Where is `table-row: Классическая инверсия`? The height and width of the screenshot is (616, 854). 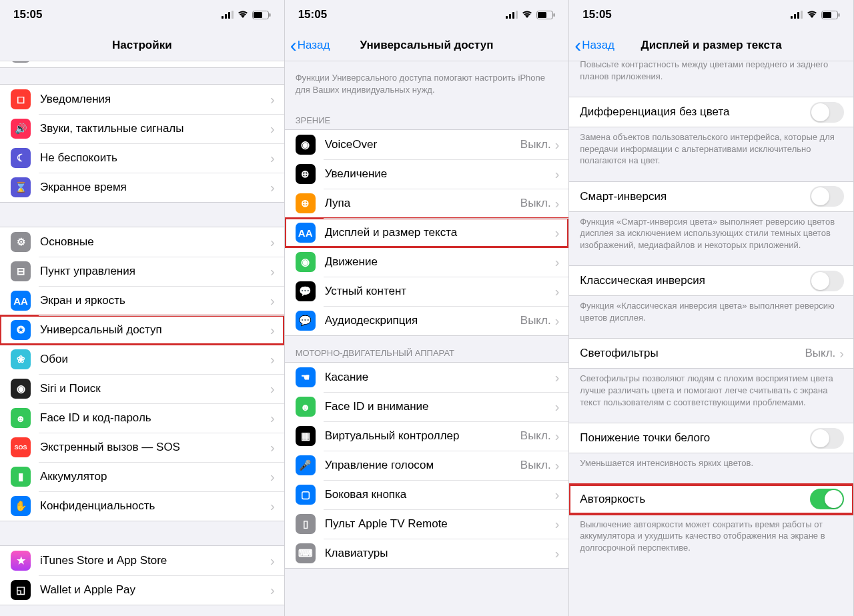
table-row: Классическая инверсия is located at coordinates (711, 281).